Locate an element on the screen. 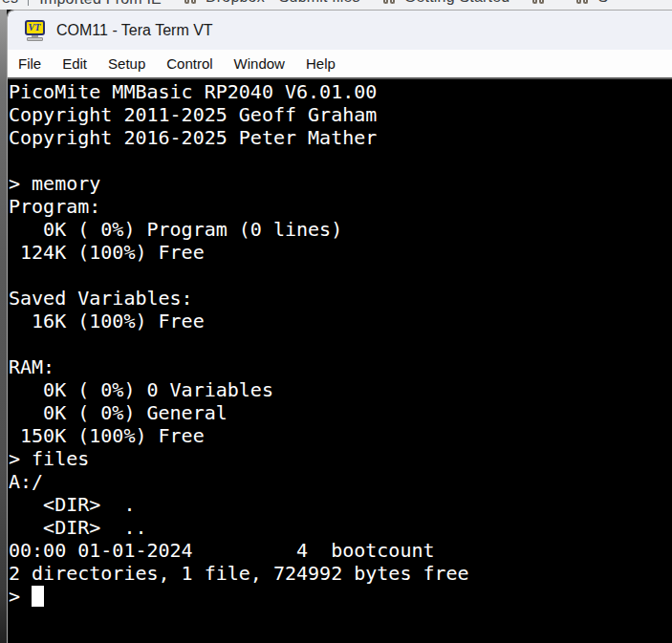 The image size is (672, 643). teraterm-vt-icon: VT is located at coordinates (34, 31).